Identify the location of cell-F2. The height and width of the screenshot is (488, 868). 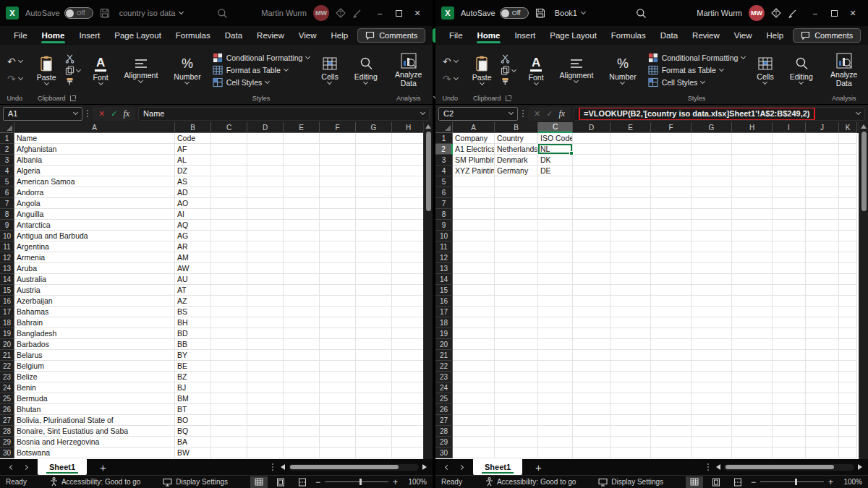
(338, 149).